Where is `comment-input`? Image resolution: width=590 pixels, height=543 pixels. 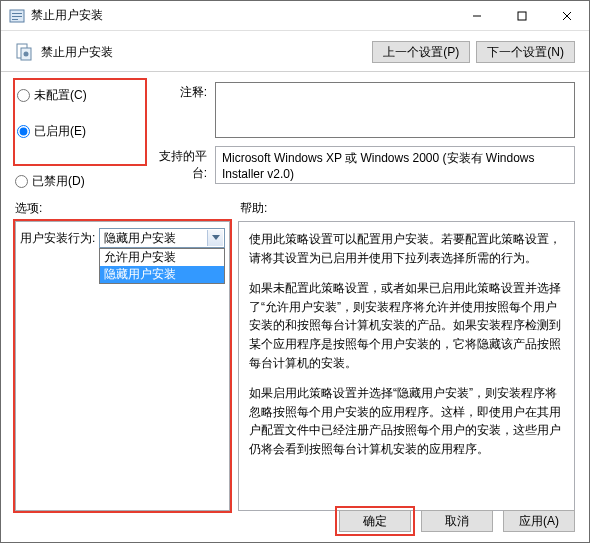
comment-input is located at coordinates (395, 110).